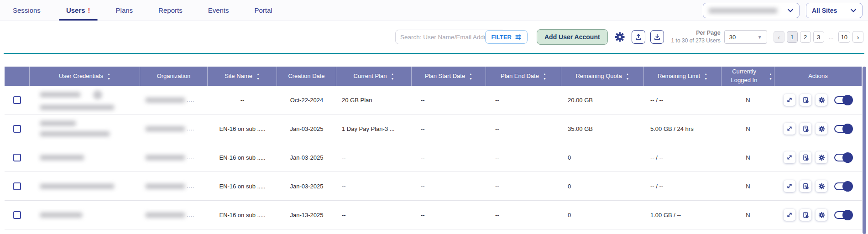 The image size is (868, 234). What do you see at coordinates (751, 10) in the screenshot?
I see `organization-selector` at bounding box center [751, 10].